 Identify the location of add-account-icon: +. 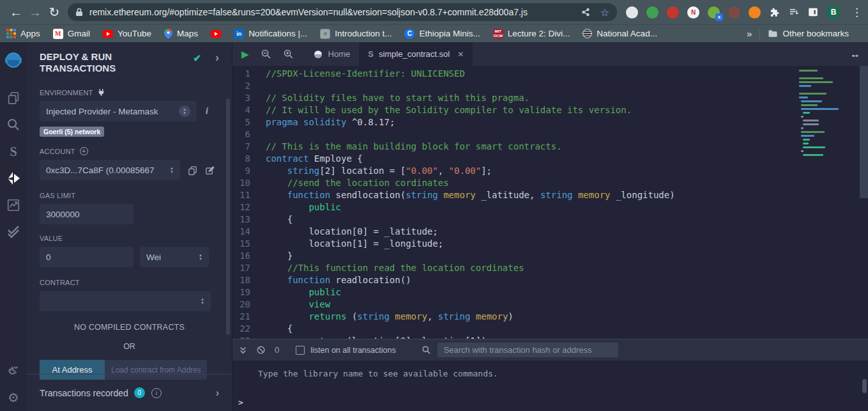
(84, 151).